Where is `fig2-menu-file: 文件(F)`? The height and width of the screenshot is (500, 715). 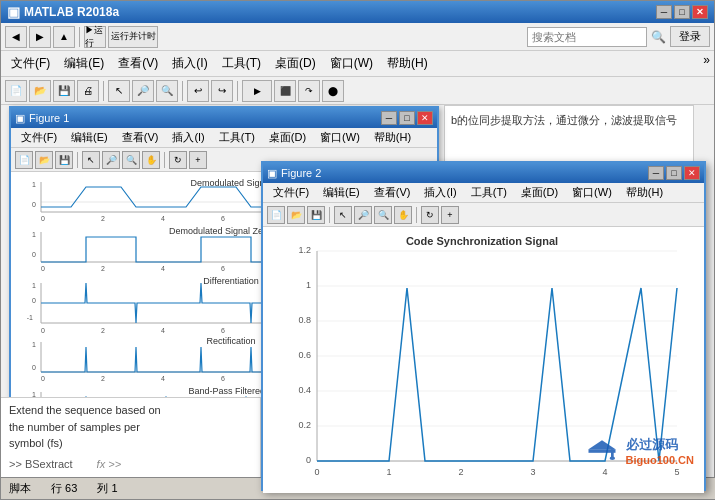
fig2-menu-file: 文件(F) is located at coordinates (291, 192).